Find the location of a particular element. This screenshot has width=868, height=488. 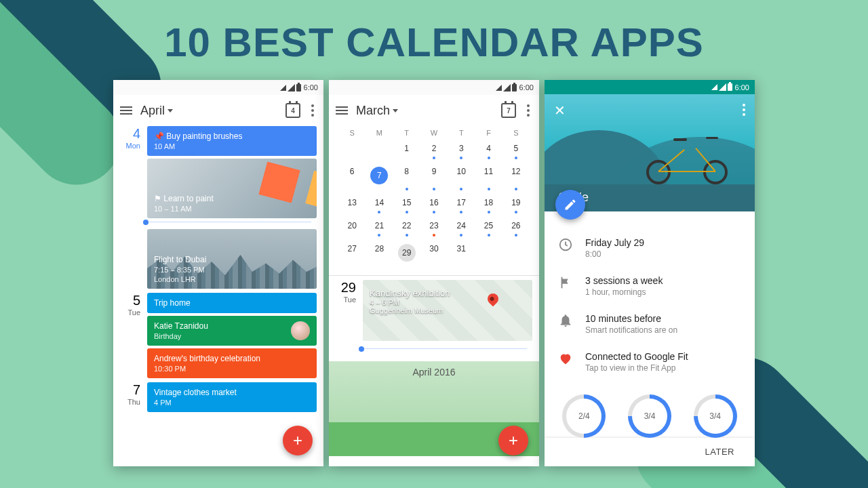

calendar-day: 2 is located at coordinates (434, 151).